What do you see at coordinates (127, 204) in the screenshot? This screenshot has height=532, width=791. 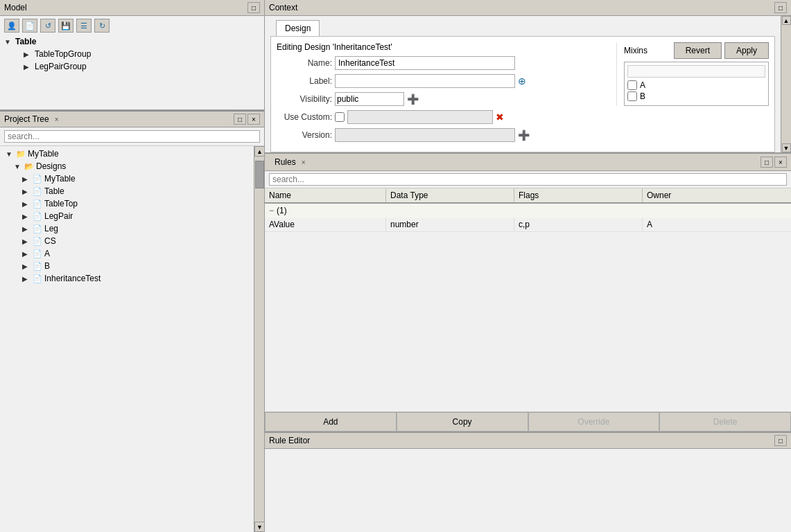 I see `project-node-tabletop-doc: ▶ 📄 TableTop` at bounding box center [127, 204].